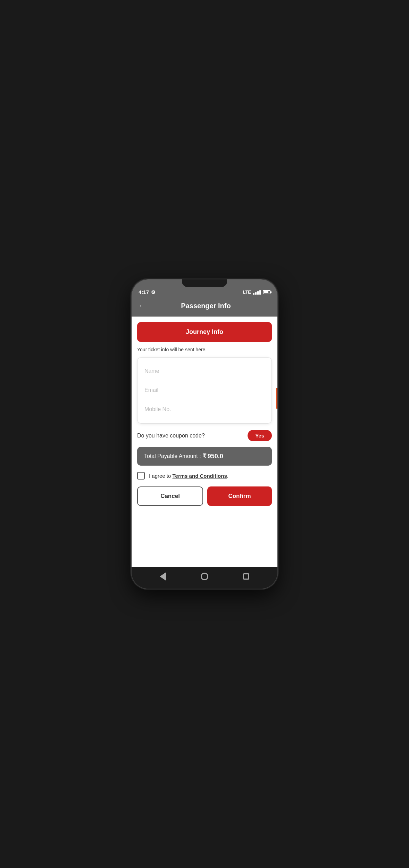  I want to click on signal-icon, so click(257, 292).